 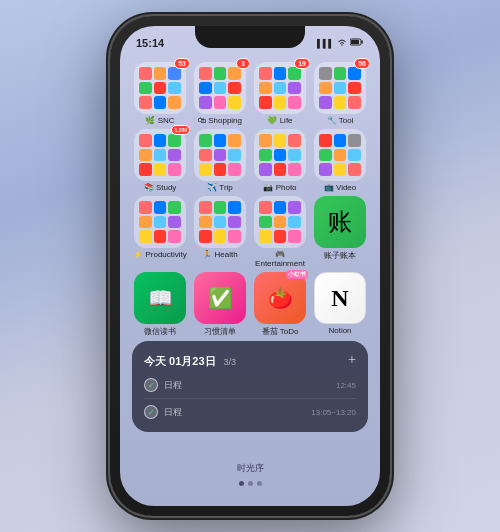 I want to click on app-icon-notion: N, so click(x=340, y=298).